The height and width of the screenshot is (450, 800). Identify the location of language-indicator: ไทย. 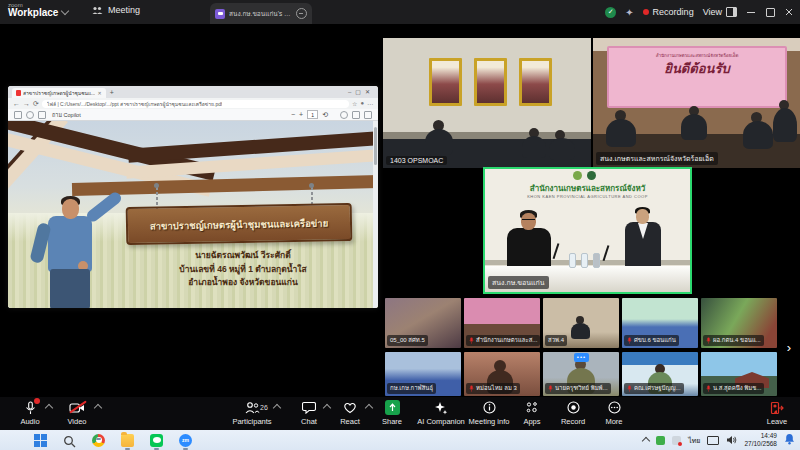
(694, 440).